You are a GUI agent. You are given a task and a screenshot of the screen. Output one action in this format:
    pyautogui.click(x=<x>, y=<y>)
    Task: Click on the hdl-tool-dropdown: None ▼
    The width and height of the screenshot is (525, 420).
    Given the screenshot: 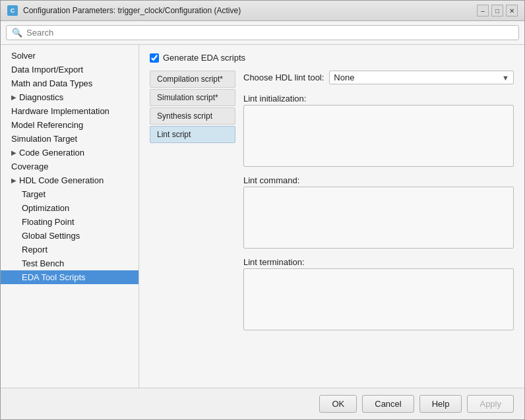 What is the action you would take?
    pyautogui.click(x=421, y=78)
    